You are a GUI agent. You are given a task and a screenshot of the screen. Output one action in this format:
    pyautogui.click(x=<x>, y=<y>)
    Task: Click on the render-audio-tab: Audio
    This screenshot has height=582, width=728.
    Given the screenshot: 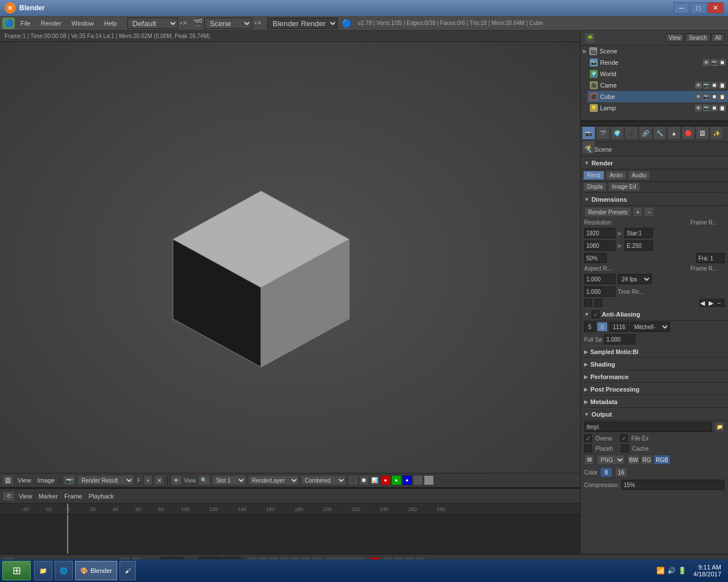 What is the action you would take?
    pyautogui.click(x=639, y=175)
    